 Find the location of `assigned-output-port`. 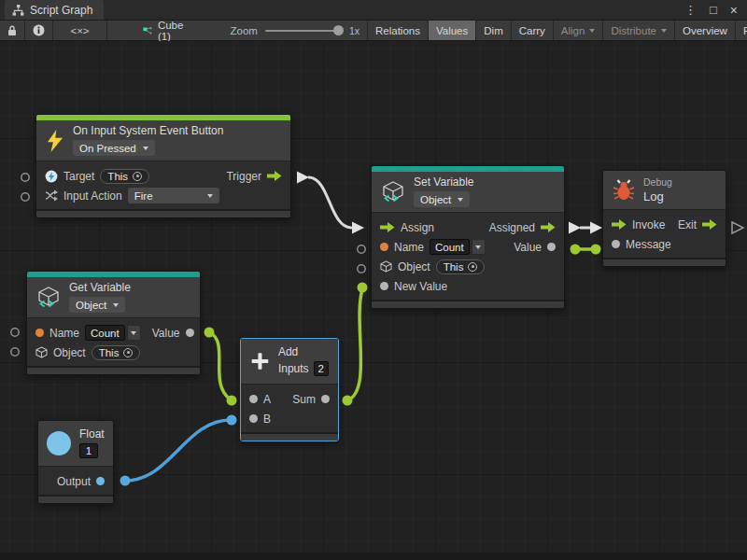

assigned-output-port is located at coordinates (548, 228).